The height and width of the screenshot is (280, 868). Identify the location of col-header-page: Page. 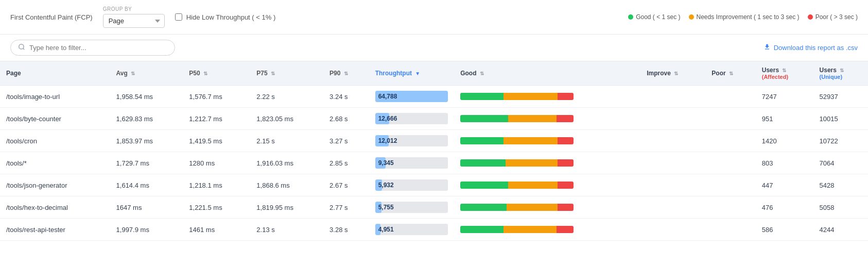
(55, 73).